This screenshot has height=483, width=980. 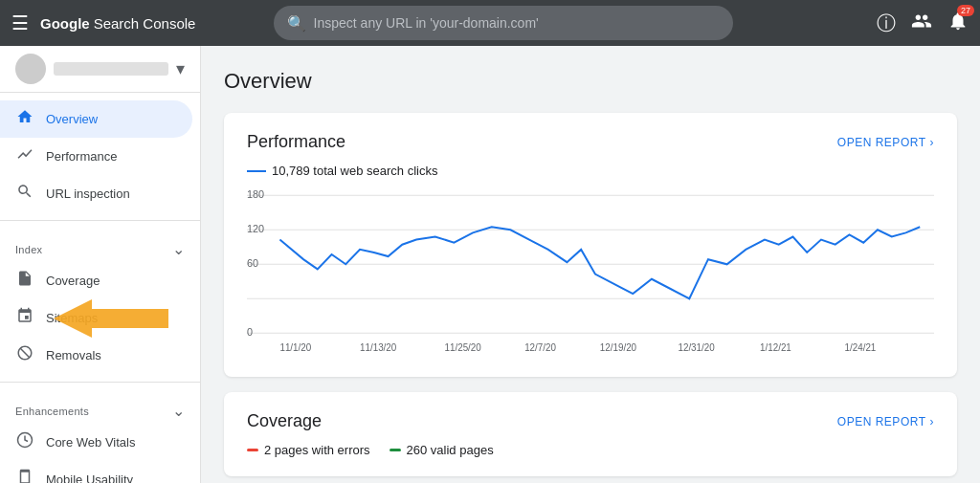 What do you see at coordinates (25, 442) in the screenshot?
I see `core-web-vitals-icon` at bounding box center [25, 442].